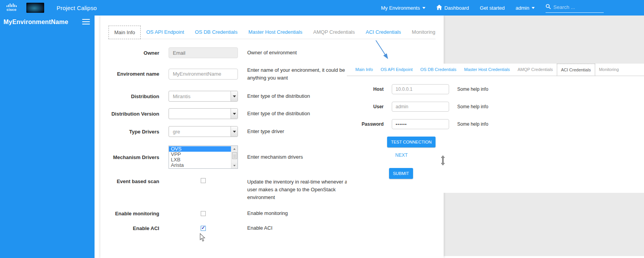  I want to click on list-option: OVS, so click(200, 149).